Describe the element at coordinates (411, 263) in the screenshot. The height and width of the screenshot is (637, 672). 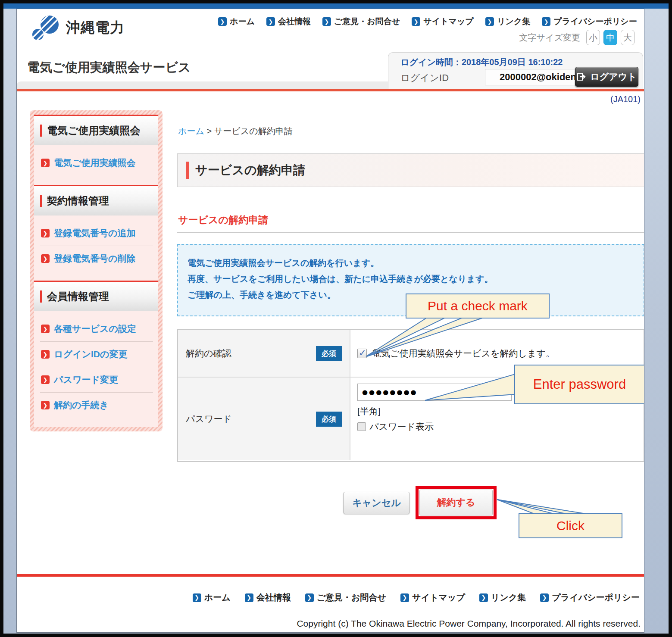
I see `notice-line: 電気ご使用実績照会サービスの解約を行います。` at that location.